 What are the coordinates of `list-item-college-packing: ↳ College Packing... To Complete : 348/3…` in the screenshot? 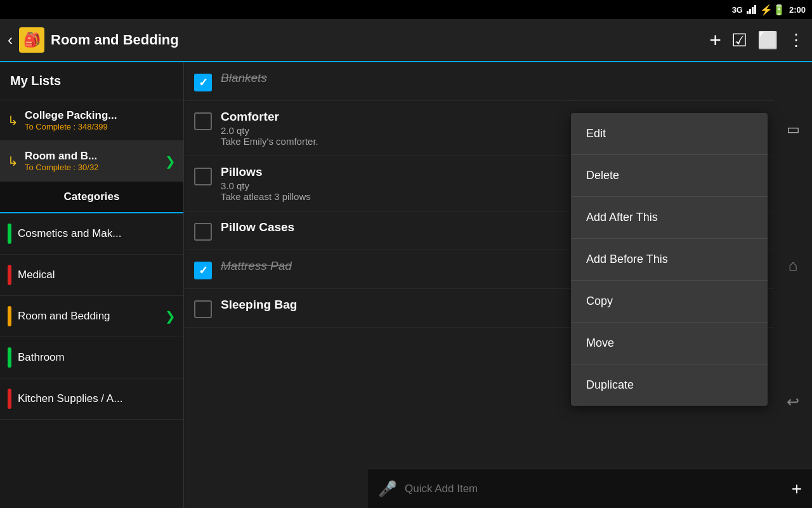 It's located at (91, 121).